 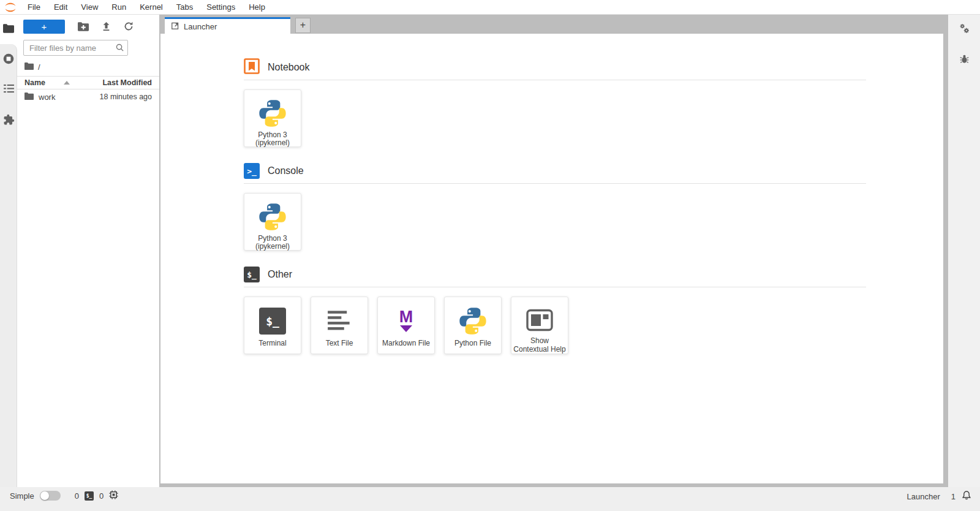 I want to click on refresh-button, so click(x=129, y=26).